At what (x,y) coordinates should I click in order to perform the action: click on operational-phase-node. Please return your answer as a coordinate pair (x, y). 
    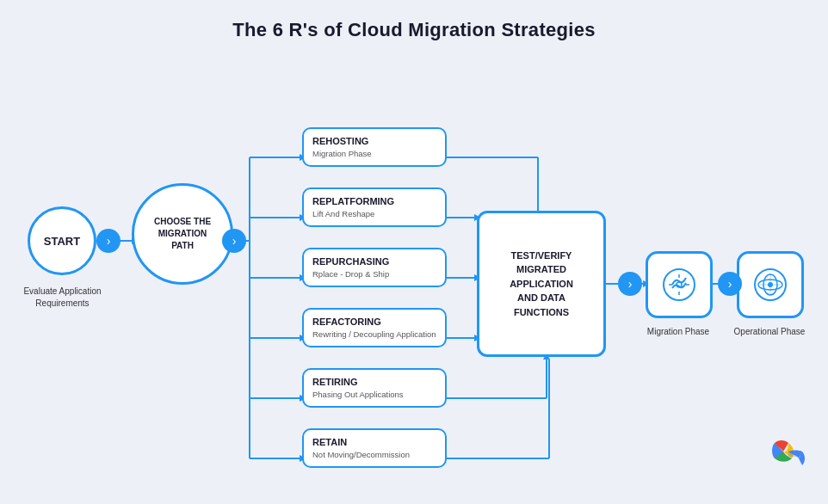
    Looking at the image, I should click on (770, 285).